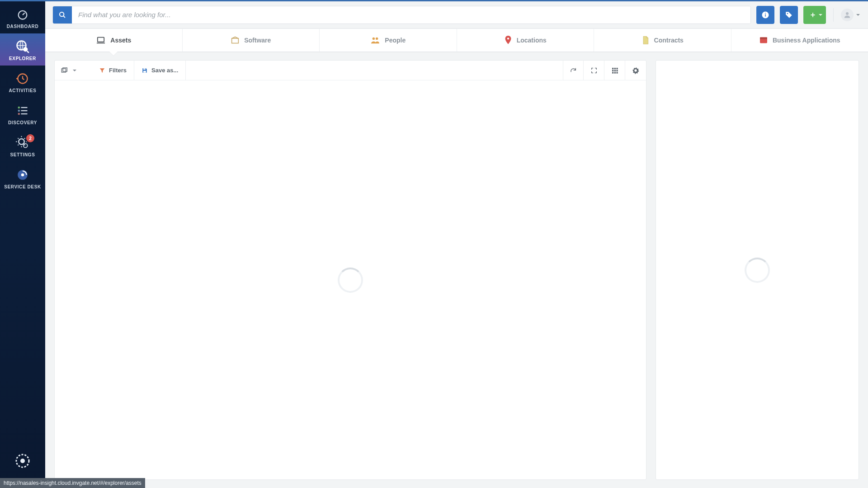  I want to click on settings-badge: 2, so click(30, 138).